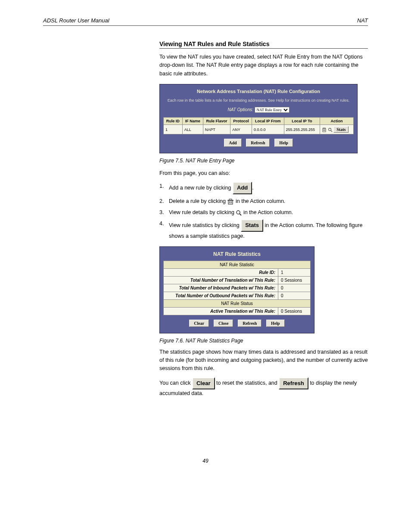 The width and height of the screenshot is (411, 532). Describe the element at coordinates (237, 303) in the screenshot. I see `subhead-status: NAT Rule Status` at that location.